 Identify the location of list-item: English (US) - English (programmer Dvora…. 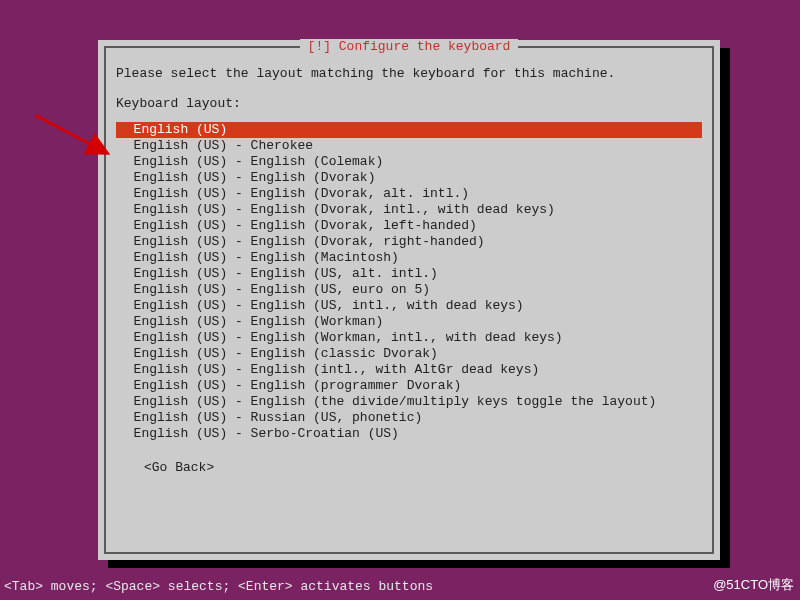
(409, 386).